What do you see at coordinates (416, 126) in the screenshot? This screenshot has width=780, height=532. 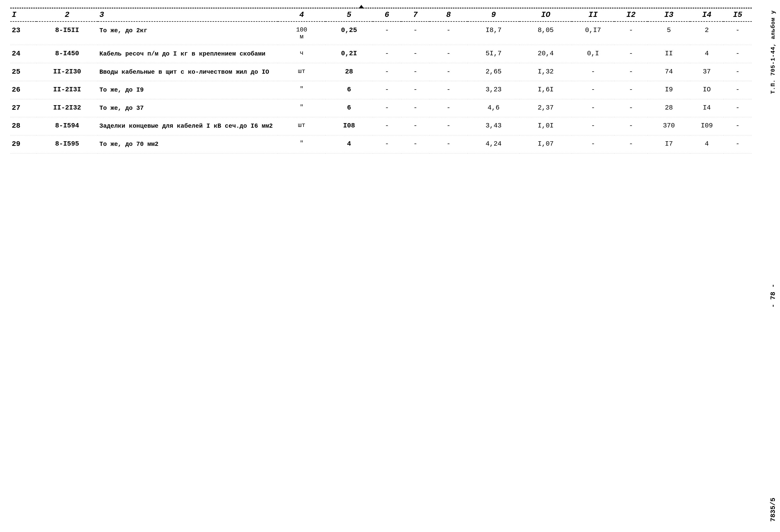 I see `cell-row5-col7: -` at bounding box center [416, 126].